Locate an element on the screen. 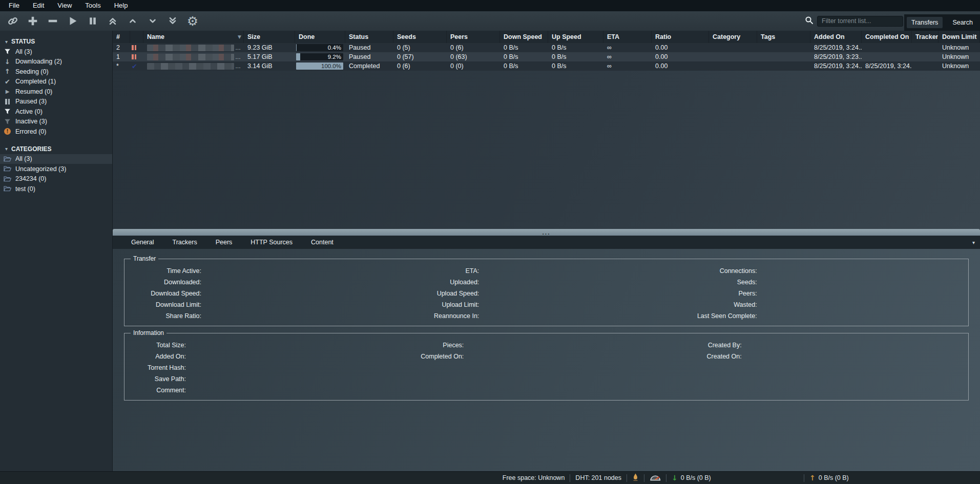 The width and height of the screenshot is (980, 484). torrent-row: 2 9.23 GiB 0.4% Paused 0 (5) 0 (6) 0 B/s… is located at coordinates (546, 48).